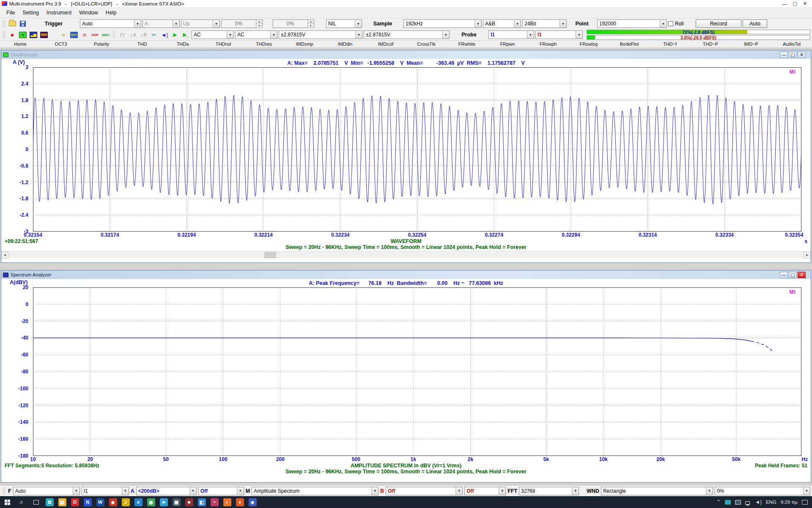  Describe the element at coordinates (105, 491) in the screenshot. I see `f-probe-select: I1▼` at that location.